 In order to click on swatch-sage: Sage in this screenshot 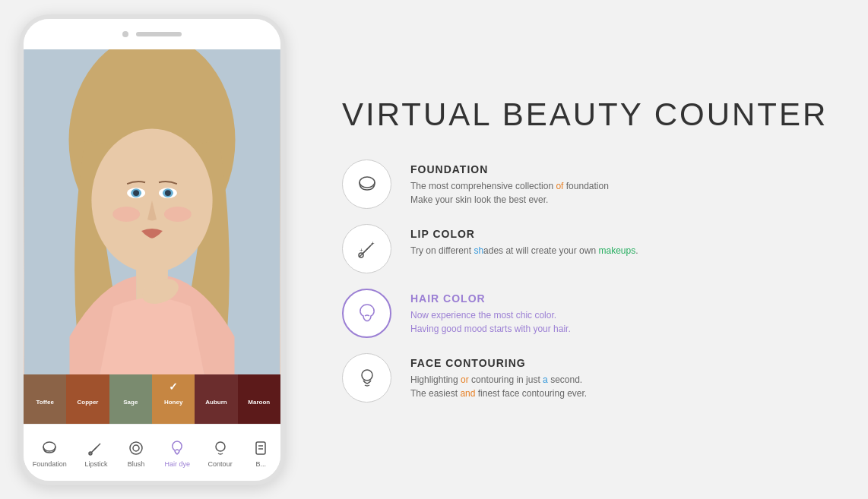, I will do `click(131, 400)`.